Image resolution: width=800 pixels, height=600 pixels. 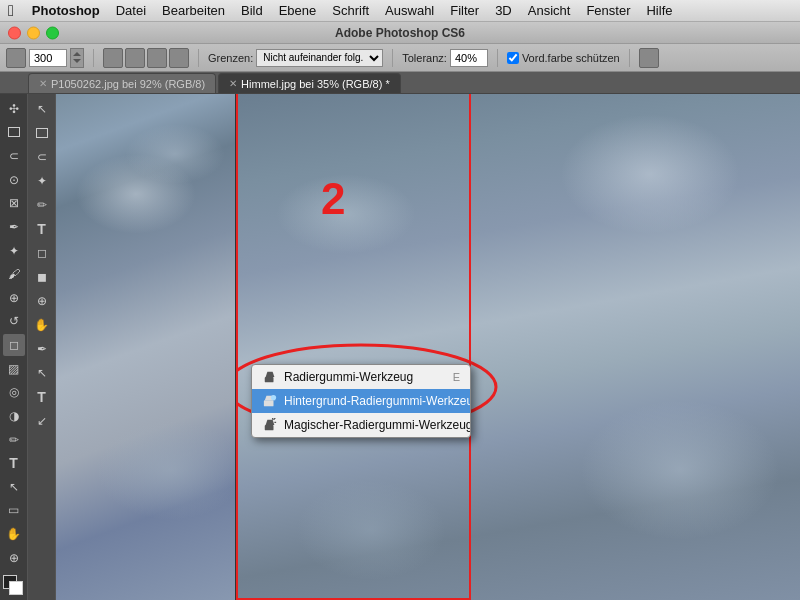 I want to click on close-button, so click(x=14, y=32).